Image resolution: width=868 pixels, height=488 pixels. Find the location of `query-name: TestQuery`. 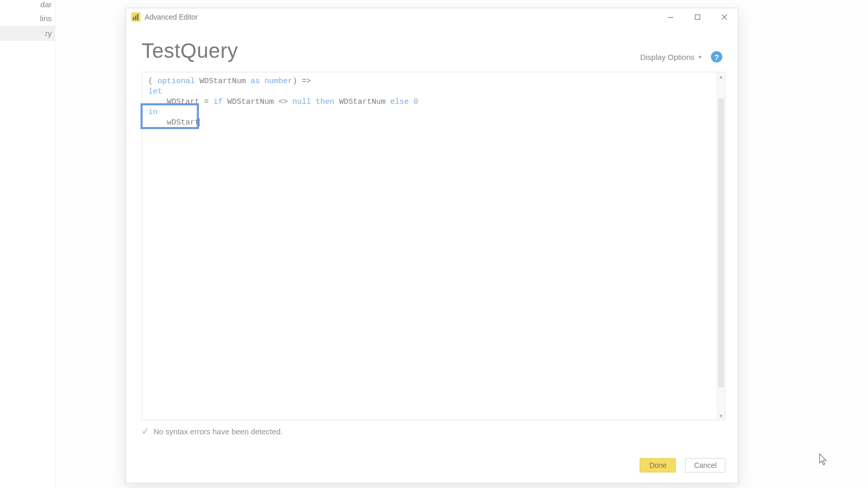

query-name: TestQuery is located at coordinates (190, 51).